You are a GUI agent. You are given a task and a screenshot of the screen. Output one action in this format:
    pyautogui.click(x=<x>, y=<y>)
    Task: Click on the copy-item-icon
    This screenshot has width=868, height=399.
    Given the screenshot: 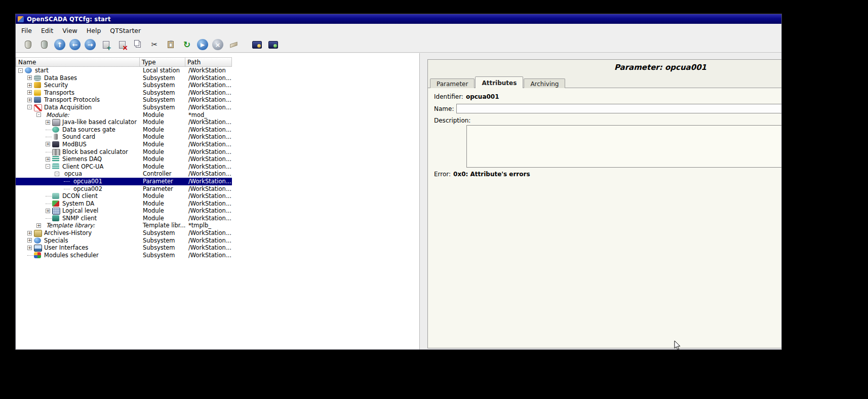 What is the action you would take?
    pyautogui.click(x=137, y=43)
    